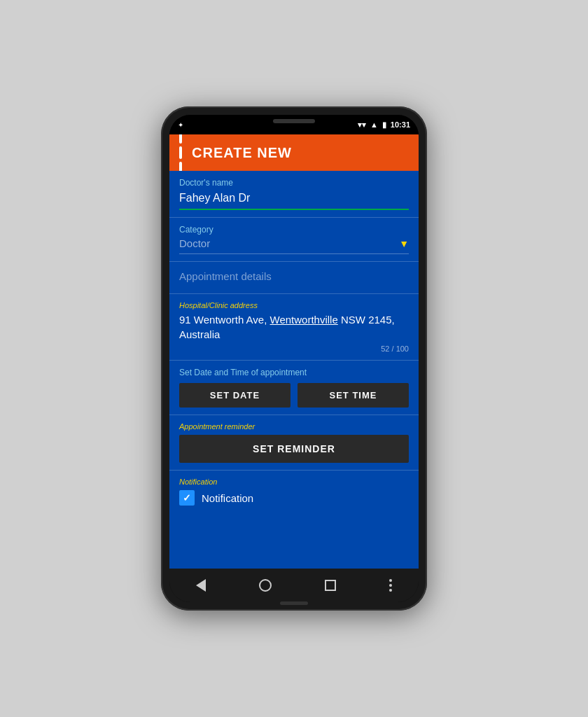  I want to click on toolbar: CREATE NEW, so click(294, 153).